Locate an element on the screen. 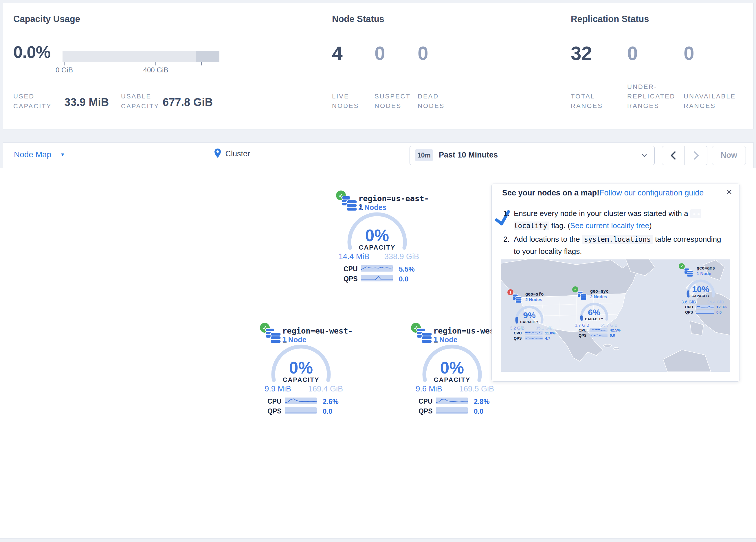 This screenshot has width=756, height=542. breadcrumb: Cluster is located at coordinates (232, 153).